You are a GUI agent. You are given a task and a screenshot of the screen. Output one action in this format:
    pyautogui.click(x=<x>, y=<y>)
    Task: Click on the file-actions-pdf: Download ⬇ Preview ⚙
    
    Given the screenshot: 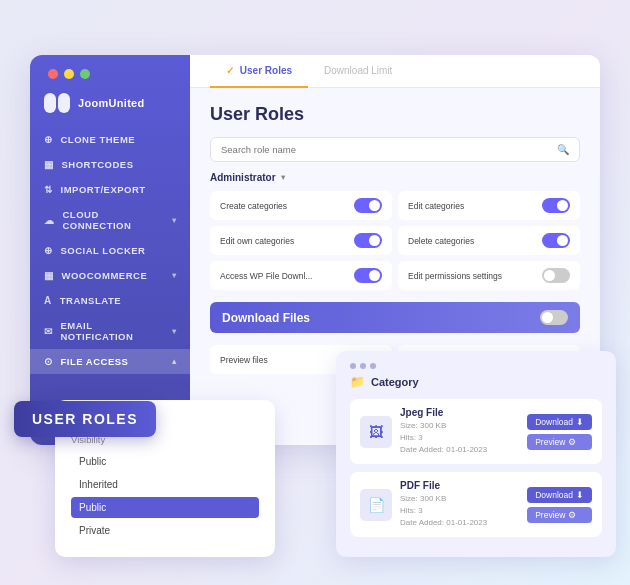 What is the action you would take?
    pyautogui.click(x=560, y=505)
    